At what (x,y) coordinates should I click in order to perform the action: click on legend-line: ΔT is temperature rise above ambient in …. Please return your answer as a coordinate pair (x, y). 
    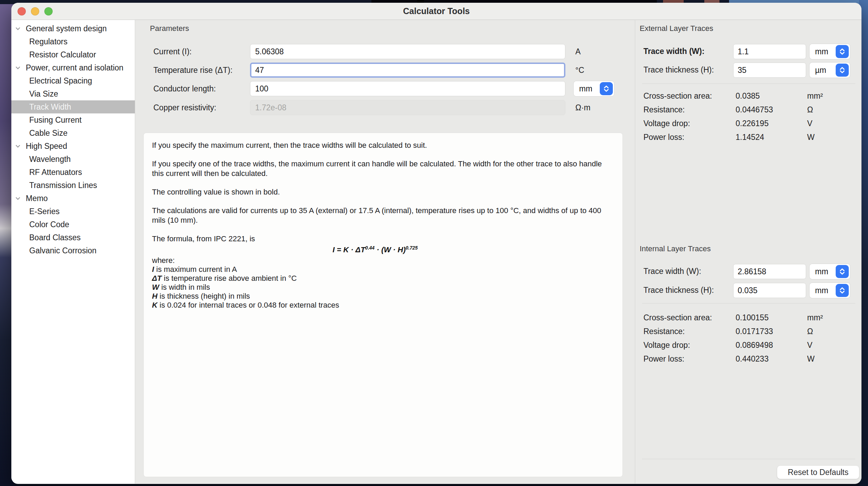
    Looking at the image, I should click on (383, 278).